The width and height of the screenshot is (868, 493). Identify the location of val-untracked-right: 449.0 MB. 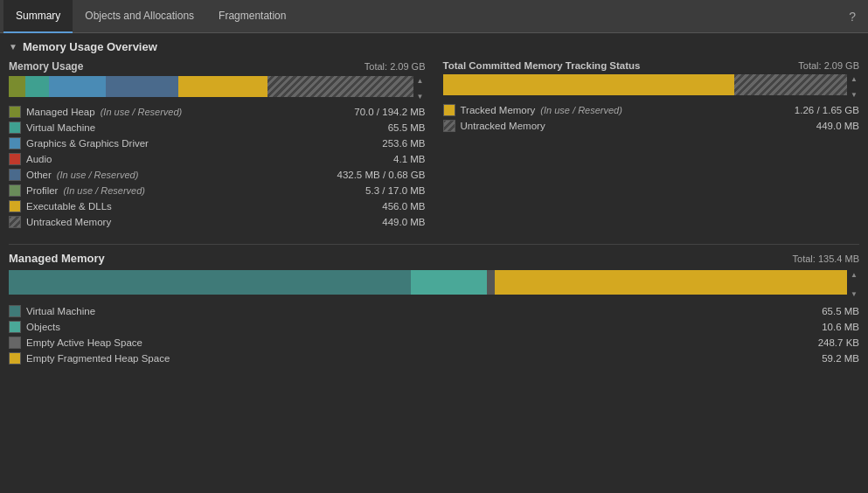
(837, 126).